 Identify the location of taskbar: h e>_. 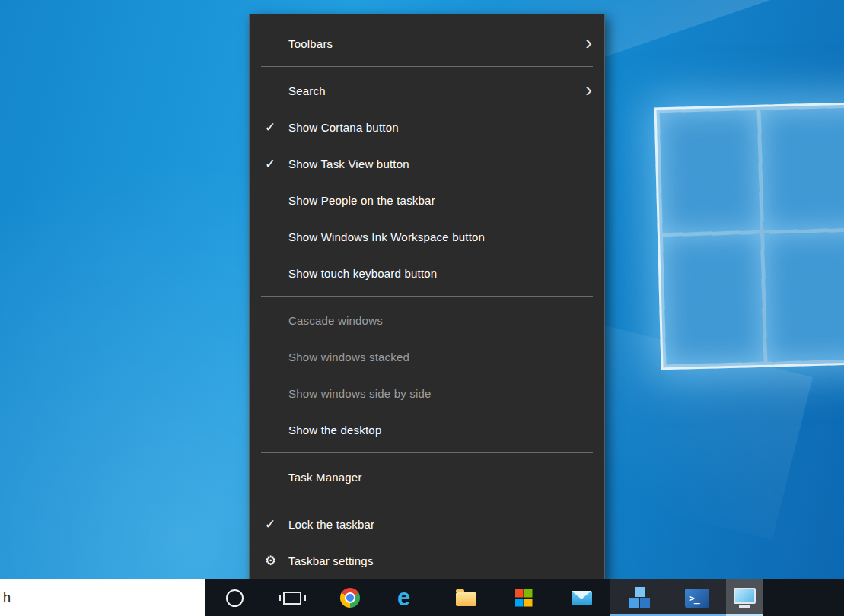
(422, 598).